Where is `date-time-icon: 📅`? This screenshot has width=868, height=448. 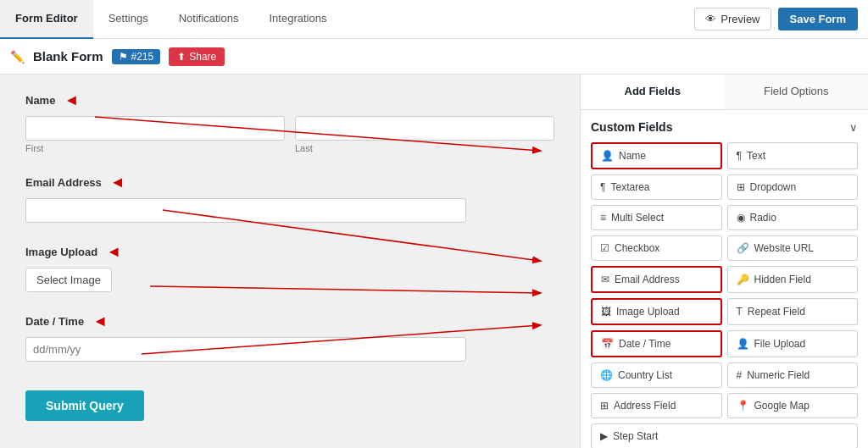 date-time-icon: 📅 is located at coordinates (607, 344).